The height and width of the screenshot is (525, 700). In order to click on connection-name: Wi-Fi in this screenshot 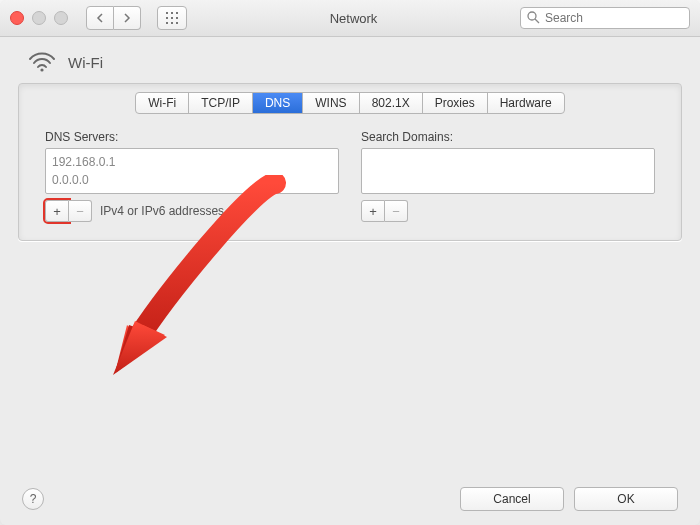, I will do `click(86, 62)`.